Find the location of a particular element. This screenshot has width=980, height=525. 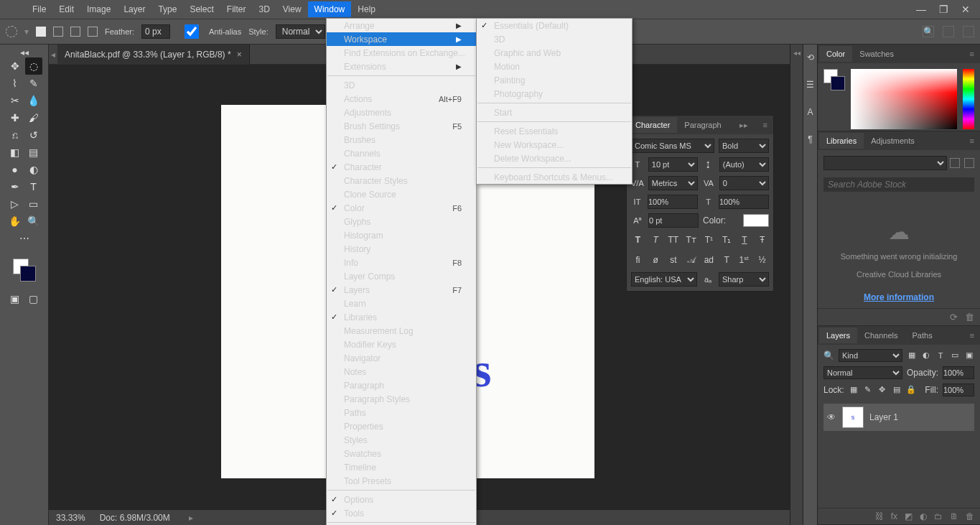

titling-icon: ad is located at coordinates (709, 260).